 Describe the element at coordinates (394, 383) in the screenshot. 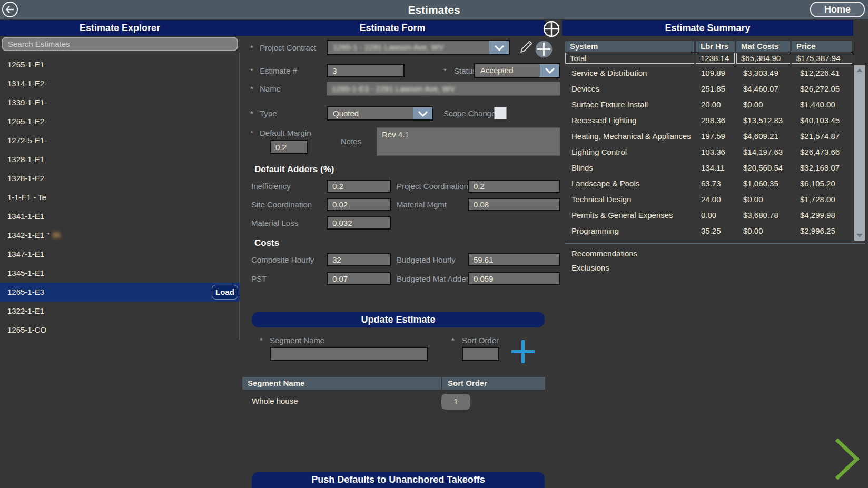

I see `segment-table-header: Segment Name Sort Order` at that location.